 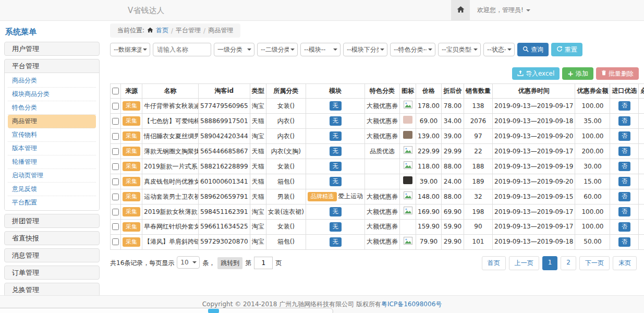 I want to click on next-page-button: 下一页, so click(x=594, y=263).